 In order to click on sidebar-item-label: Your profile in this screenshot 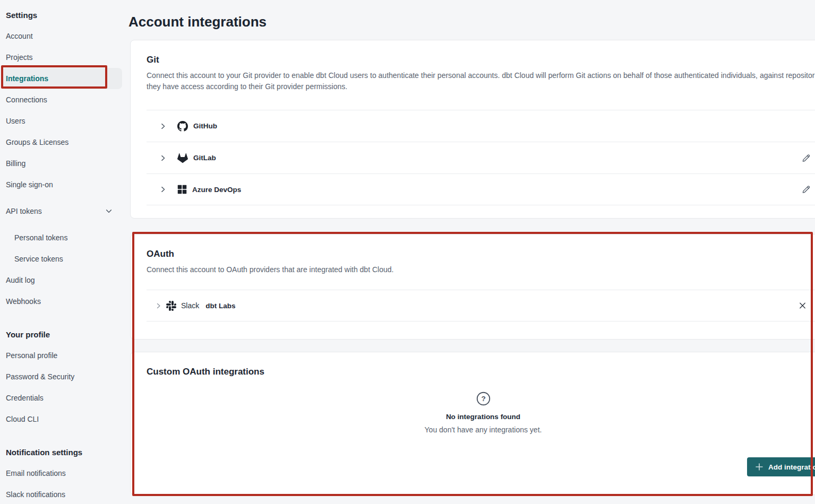, I will do `click(28, 334)`.